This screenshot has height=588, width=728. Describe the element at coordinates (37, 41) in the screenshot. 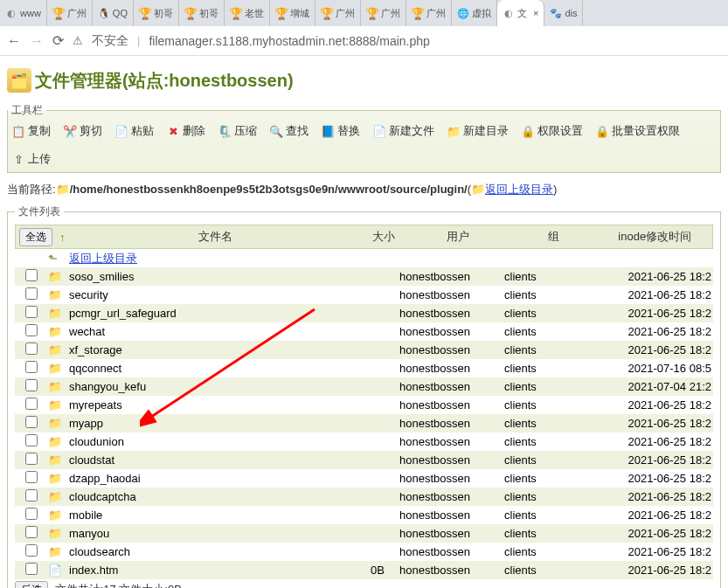

I see `forward-icon: →` at that location.